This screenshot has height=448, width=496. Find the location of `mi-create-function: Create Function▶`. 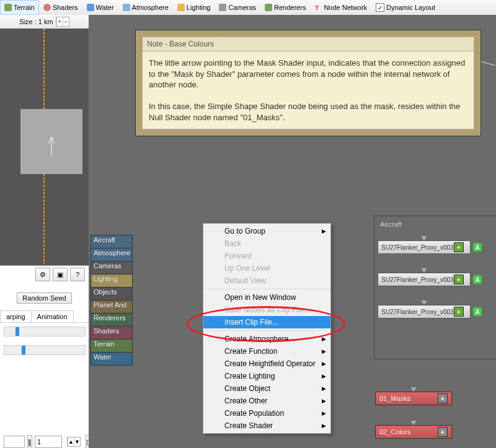

mi-create-function: Create Function▶ is located at coordinates (267, 351).